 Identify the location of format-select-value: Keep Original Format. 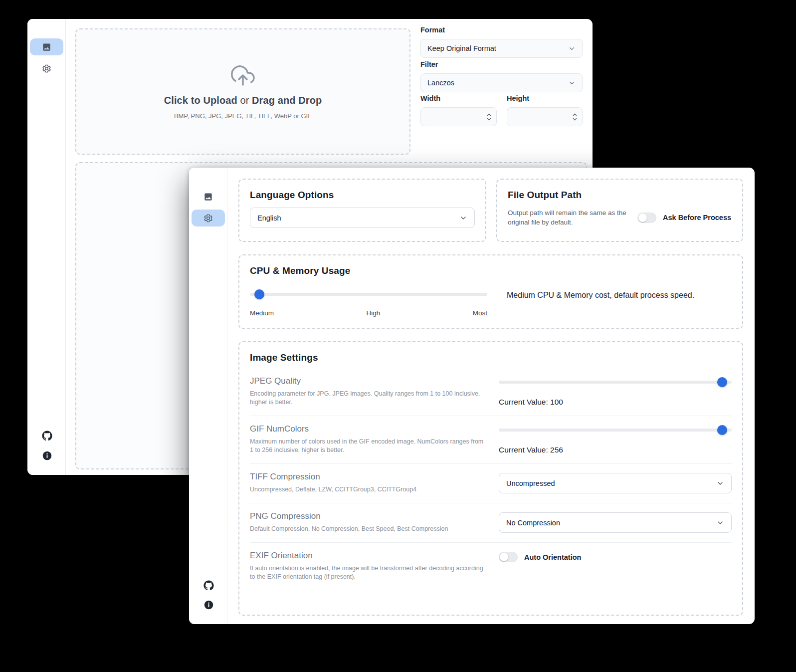
(462, 48).